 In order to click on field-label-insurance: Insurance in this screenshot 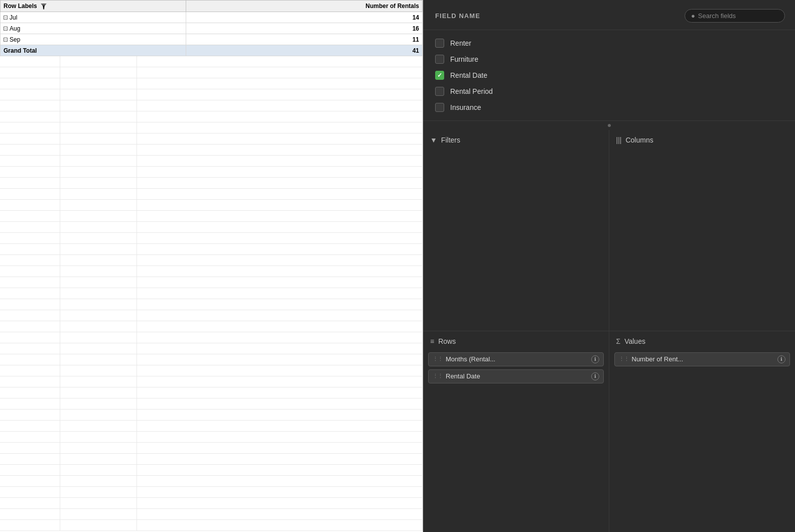, I will do `click(466, 107)`.